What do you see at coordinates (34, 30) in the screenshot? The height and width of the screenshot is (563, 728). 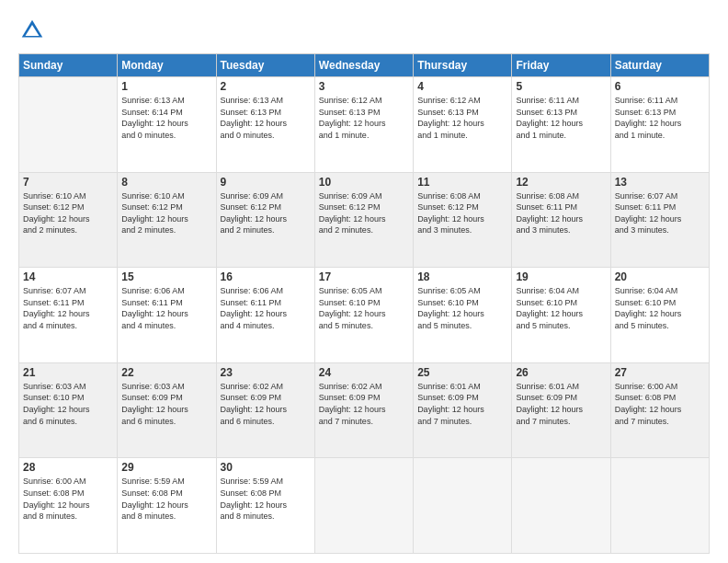 I see `logo` at bounding box center [34, 30].